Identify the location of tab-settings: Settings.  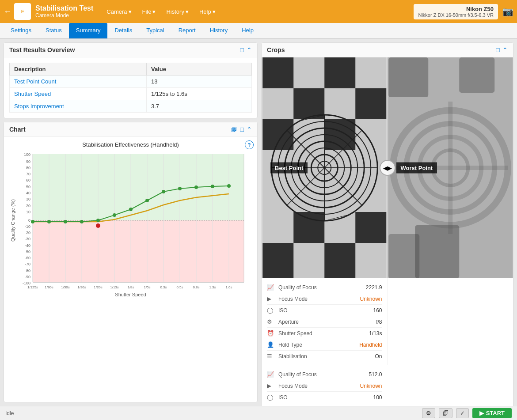
(21, 31).